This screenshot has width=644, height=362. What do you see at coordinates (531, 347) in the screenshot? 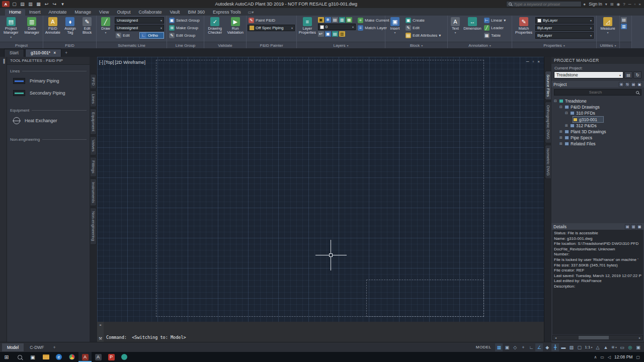
I see `ortho-mode-icon: ∟` at bounding box center [531, 347].